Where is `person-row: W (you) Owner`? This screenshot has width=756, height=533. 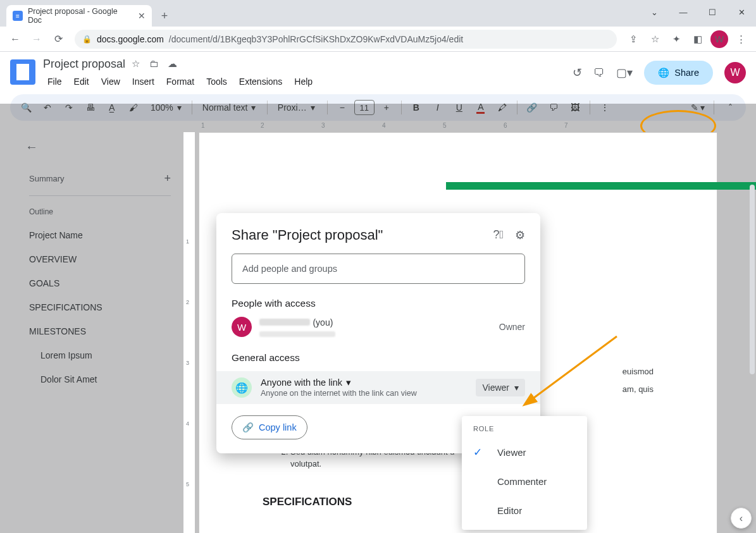 person-row: W (you) Owner is located at coordinates (378, 327).